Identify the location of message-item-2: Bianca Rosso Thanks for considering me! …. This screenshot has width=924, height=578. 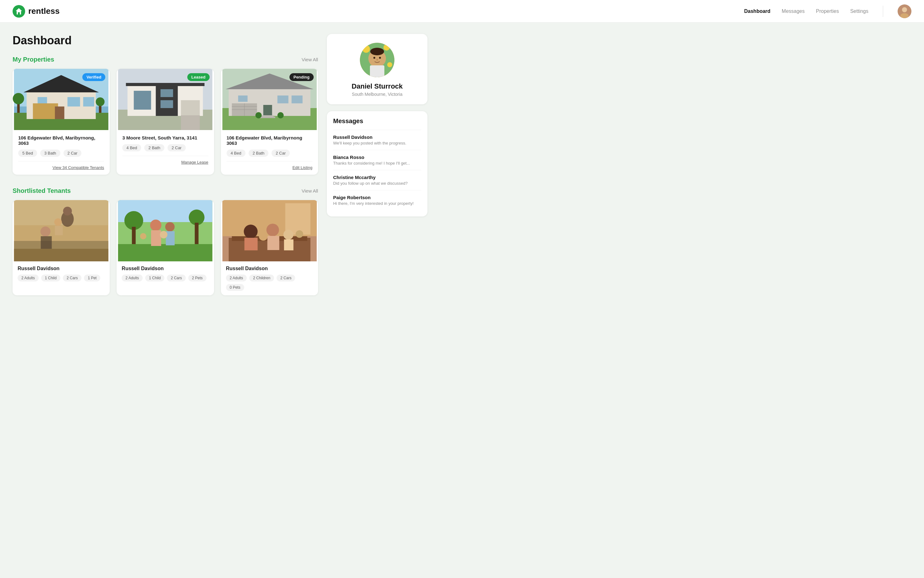
(377, 160).